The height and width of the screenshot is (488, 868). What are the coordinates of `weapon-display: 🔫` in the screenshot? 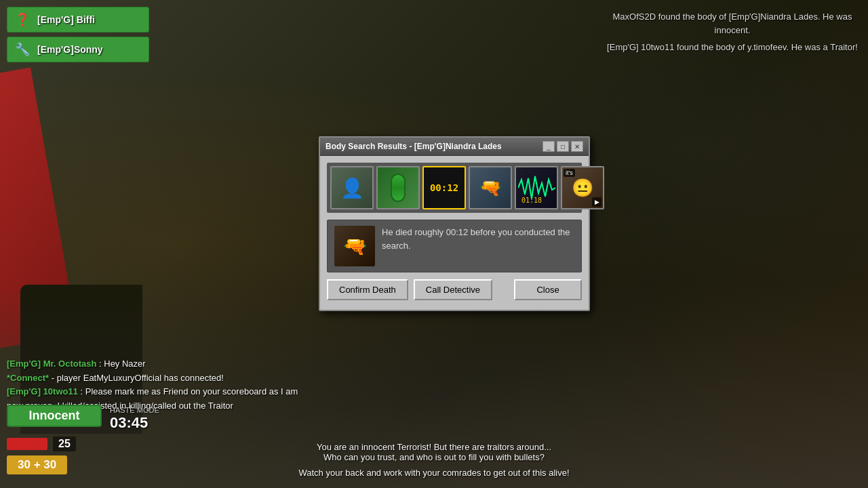 It's located at (490, 188).